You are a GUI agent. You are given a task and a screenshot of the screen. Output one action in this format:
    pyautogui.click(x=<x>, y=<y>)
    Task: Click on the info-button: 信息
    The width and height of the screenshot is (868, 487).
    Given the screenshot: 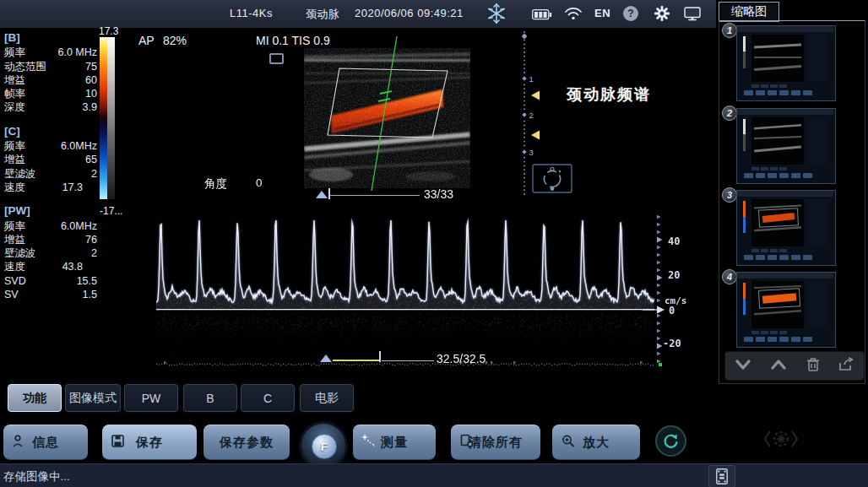 What is the action you would take?
    pyautogui.click(x=46, y=442)
    